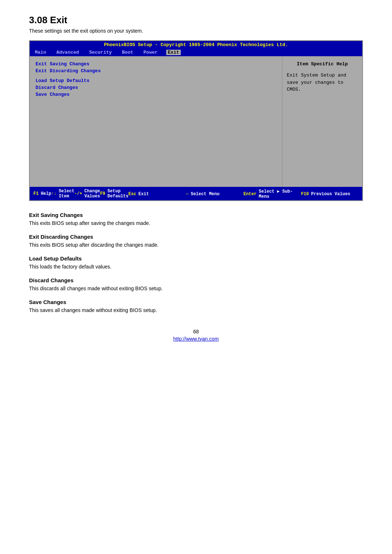 The height and width of the screenshot is (554, 392). I want to click on desc-previous-values: Previous Values, so click(331, 194).